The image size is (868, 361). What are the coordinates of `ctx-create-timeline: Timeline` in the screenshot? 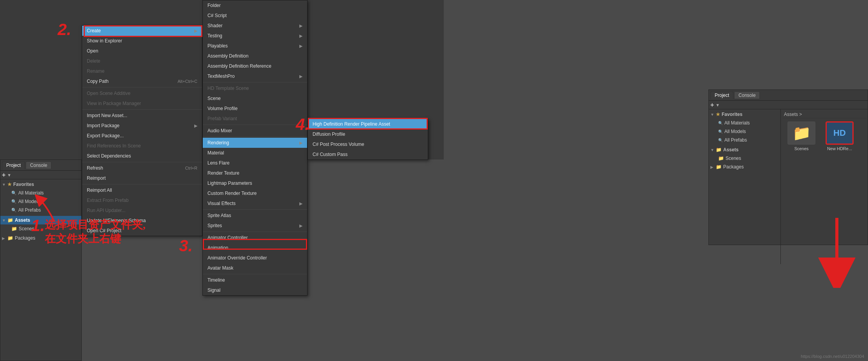 It's located at (255, 280).